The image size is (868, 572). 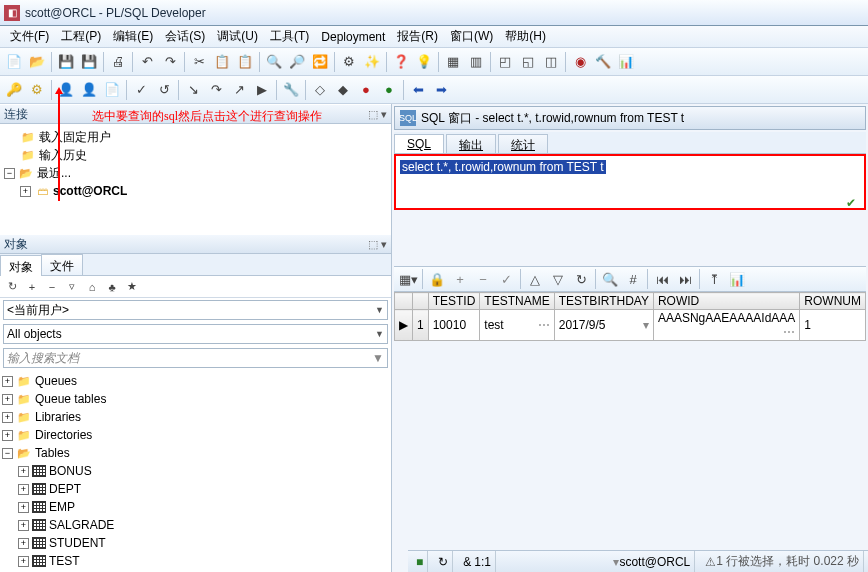 What do you see at coordinates (737, 279) in the screenshot?
I see `chart-icon: 📊` at bounding box center [737, 279].